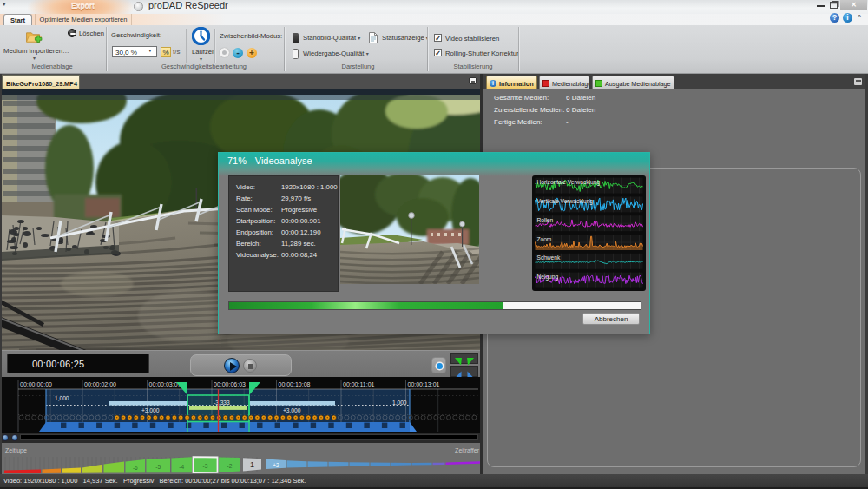  What do you see at coordinates (158, 467) in the screenshot?
I see `svg-text: -5` at bounding box center [158, 467].